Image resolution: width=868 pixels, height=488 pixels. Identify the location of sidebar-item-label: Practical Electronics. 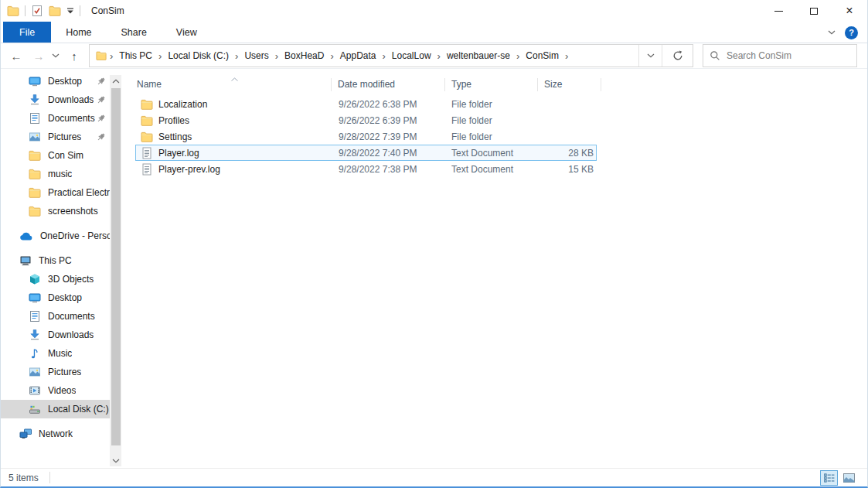
(79, 193).